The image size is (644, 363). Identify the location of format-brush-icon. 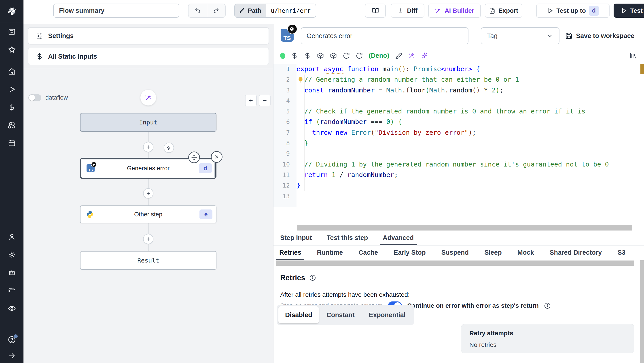
(398, 56).